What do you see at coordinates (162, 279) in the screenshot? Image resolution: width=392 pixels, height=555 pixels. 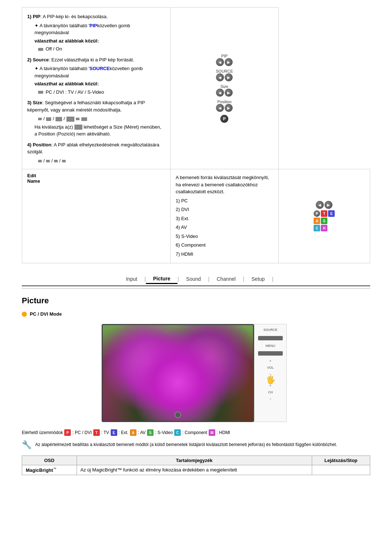 I see `nav-item-picture: Picture` at bounding box center [162, 279].